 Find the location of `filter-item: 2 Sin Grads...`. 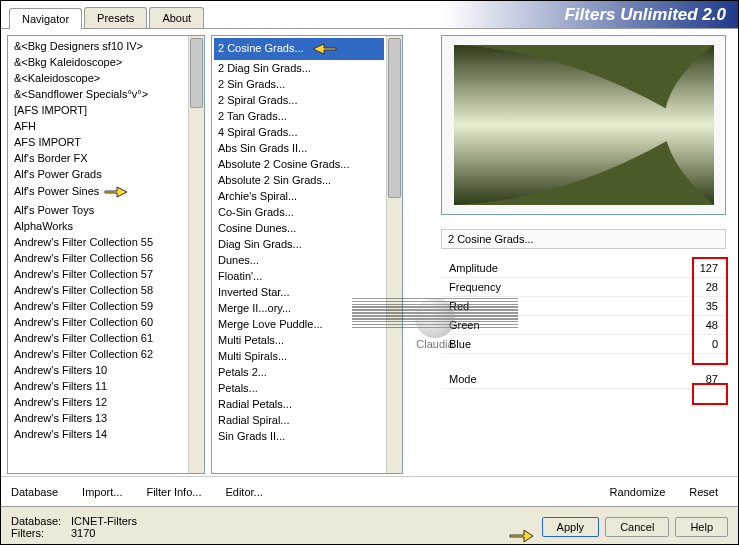

filter-item: 2 Sin Grads... is located at coordinates (299, 84).